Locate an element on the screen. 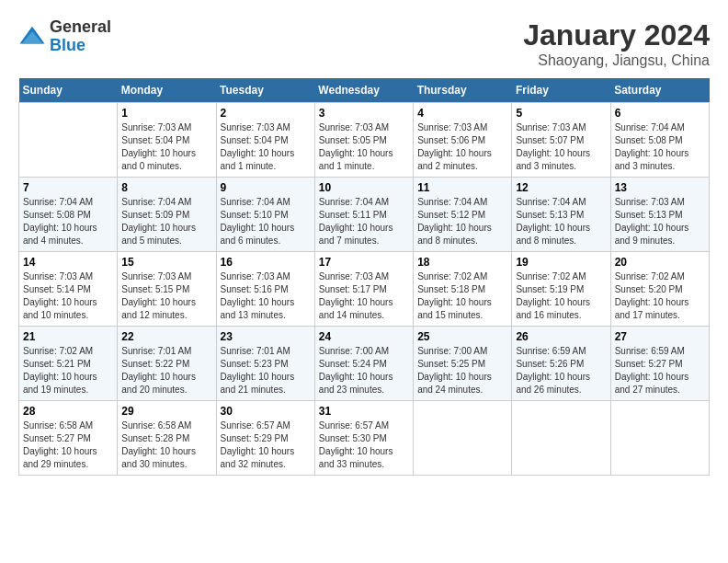  calendar-cell: 22Sunrise: 7:01 AMSunset: 5:22 PMDayligh… is located at coordinates (167, 364).